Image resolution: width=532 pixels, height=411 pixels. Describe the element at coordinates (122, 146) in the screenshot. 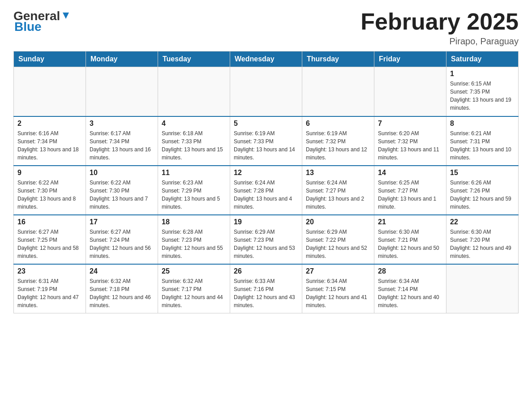

I see `day-info: Sunrise: 6:17 AMSunset: 7:34 PMDaylight:…` at that location.